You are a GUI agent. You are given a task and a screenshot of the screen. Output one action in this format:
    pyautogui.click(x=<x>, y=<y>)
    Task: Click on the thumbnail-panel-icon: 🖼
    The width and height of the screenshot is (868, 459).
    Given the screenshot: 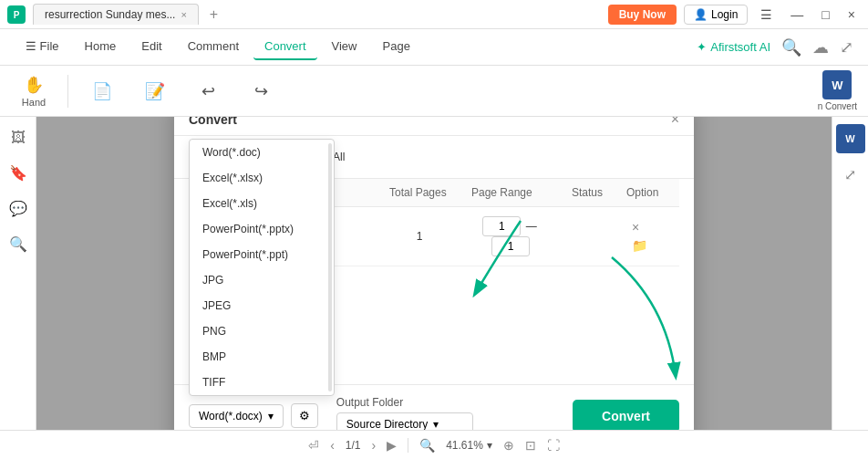 What is the action you would take?
    pyautogui.click(x=18, y=138)
    